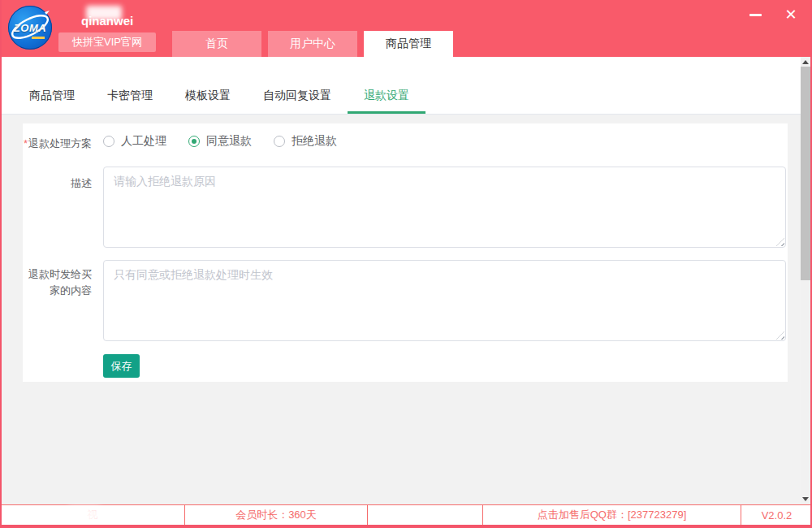 The image size is (812, 528). Describe the element at coordinates (612, 515) in the screenshot. I see `status-cell-text: 点击加售后QQ群：[237723279]` at that location.